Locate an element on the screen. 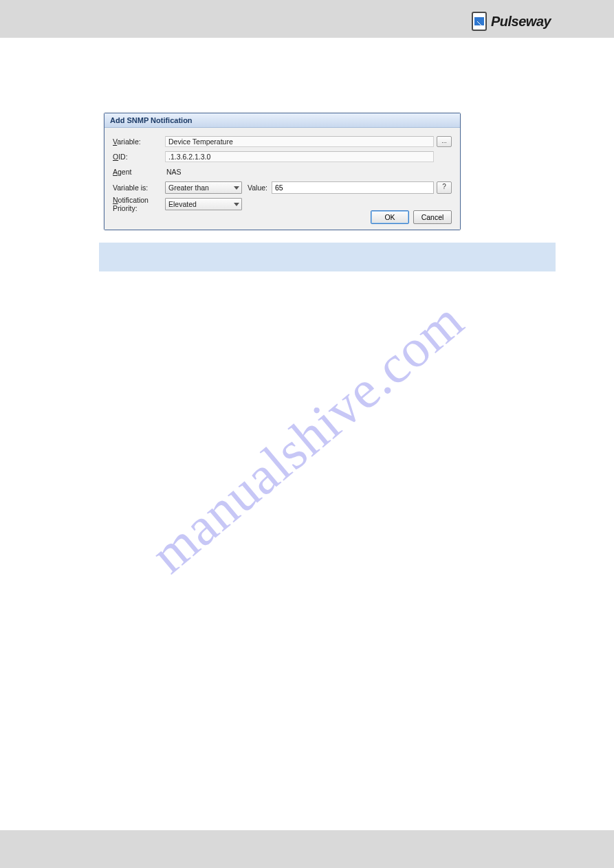  variable-label: Variable: is located at coordinates (139, 142).